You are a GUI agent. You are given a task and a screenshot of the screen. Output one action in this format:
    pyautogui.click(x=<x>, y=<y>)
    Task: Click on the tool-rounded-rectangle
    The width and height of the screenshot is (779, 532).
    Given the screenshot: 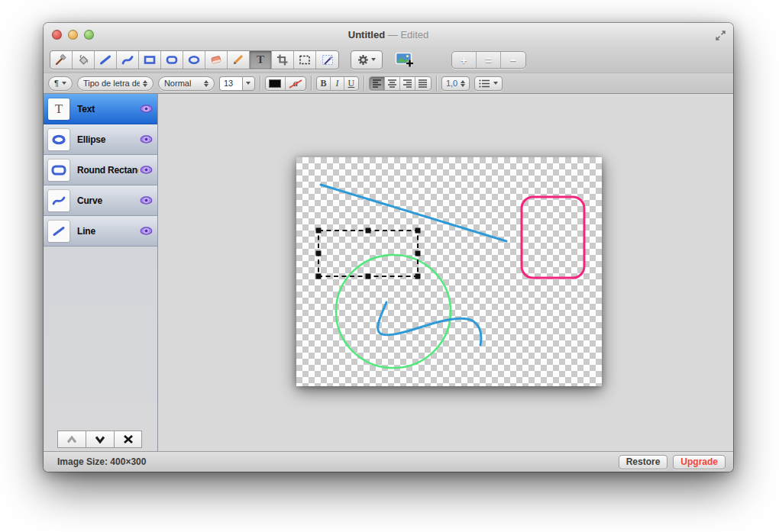 What is the action you would take?
    pyautogui.click(x=173, y=60)
    